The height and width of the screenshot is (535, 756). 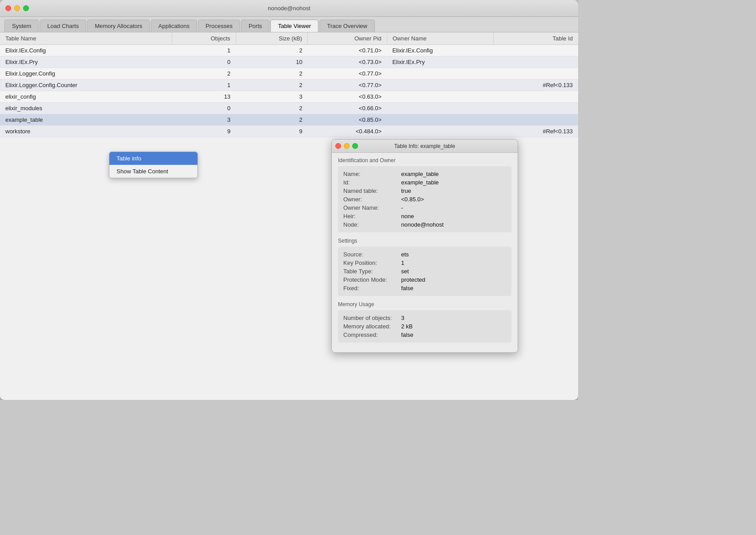 I want to click on info-row-value: none, so click(x=454, y=216).